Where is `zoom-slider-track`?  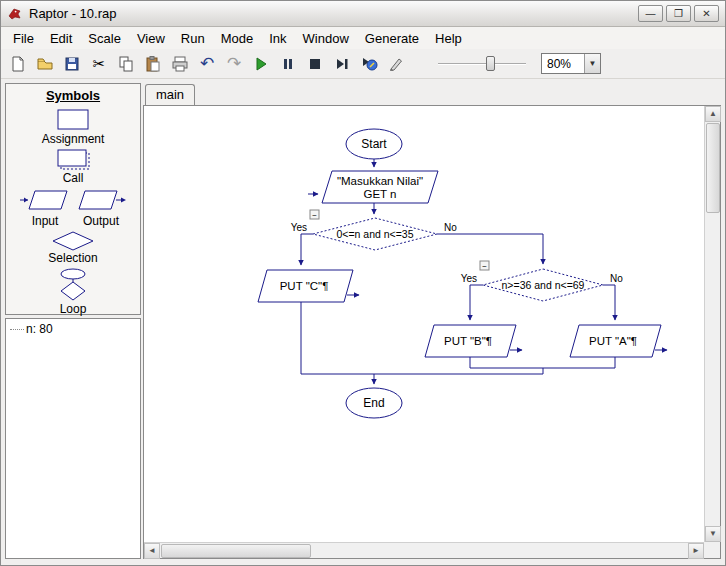
zoom-slider-track is located at coordinates (482, 64).